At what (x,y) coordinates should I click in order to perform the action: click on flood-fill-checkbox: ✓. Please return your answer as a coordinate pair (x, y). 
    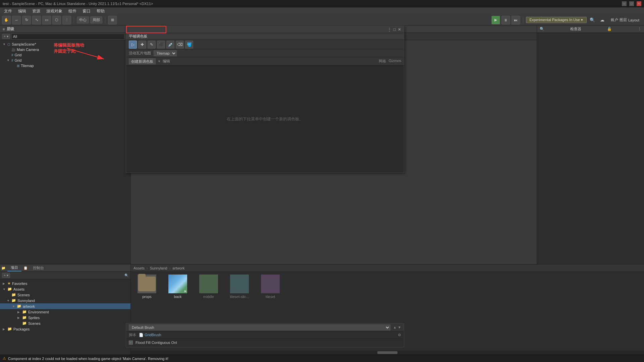
    Looking at the image, I should click on (131, 343).